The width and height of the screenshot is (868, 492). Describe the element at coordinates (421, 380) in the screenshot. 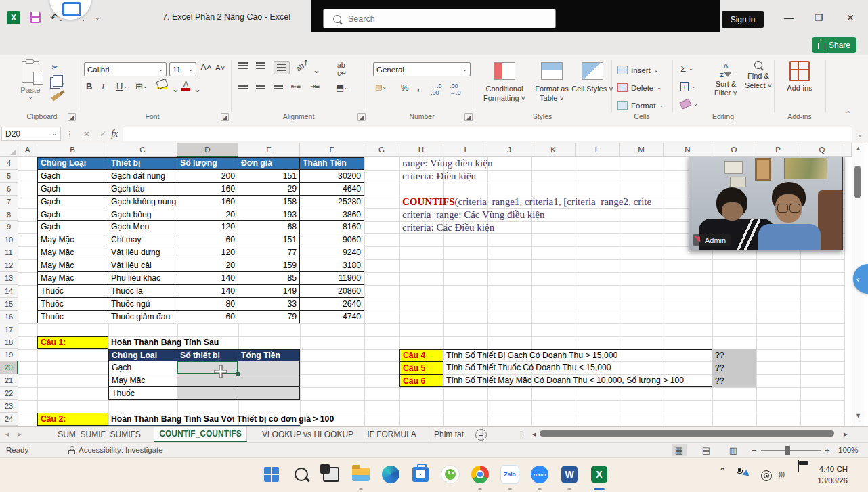

I see `question-label-Câu6: Câu 6` at that location.